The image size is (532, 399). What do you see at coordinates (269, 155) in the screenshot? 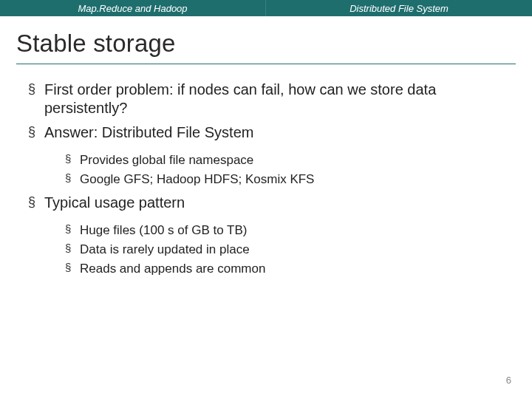
I see `list-item: Answer: Distributed File System Provides…` at bounding box center [269, 155].